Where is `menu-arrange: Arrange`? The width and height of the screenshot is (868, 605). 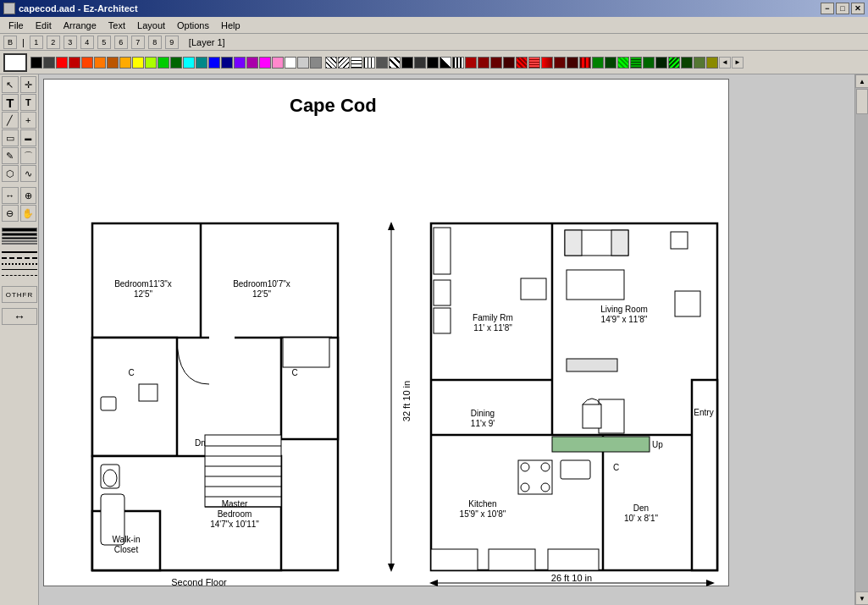 menu-arrange: Arrange is located at coordinates (80, 25).